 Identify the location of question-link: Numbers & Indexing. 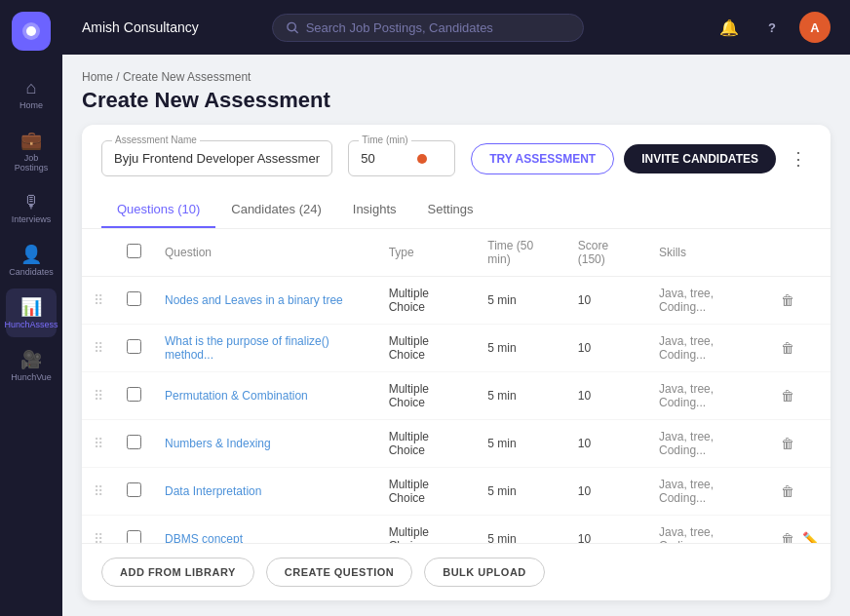
(218, 443).